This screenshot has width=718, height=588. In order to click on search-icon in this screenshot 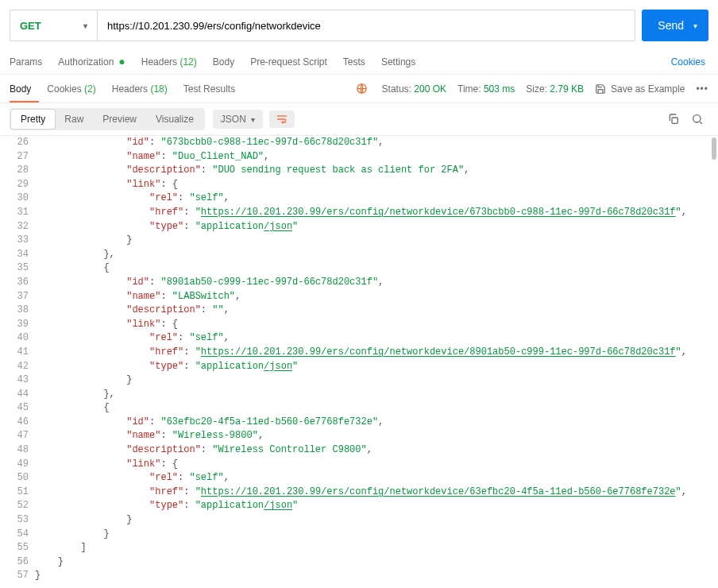, I will do `click(697, 119)`.